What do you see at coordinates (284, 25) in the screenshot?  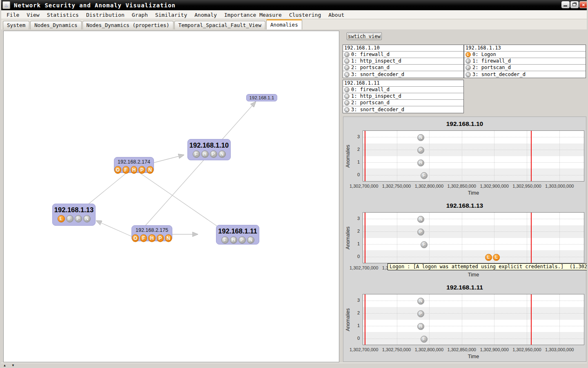 I see `tab-anomalies: Anomalies` at bounding box center [284, 25].